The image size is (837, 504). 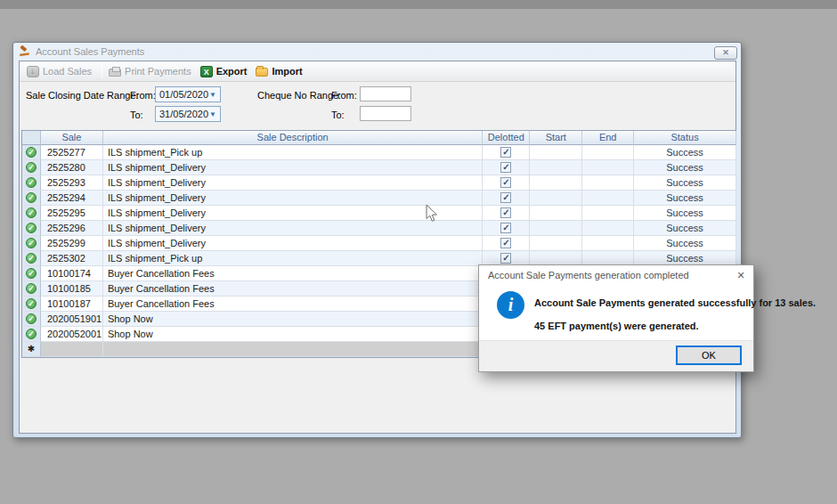 What do you see at coordinates (72, 138) in the screenshot?
I see `grid-header-sale: Sale` at bounding box center [72, 138].